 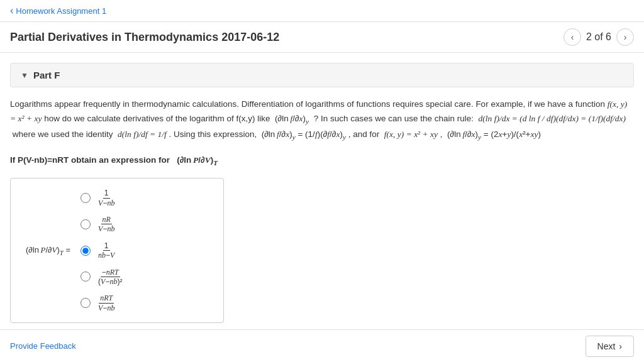 I want to click on provide-feedback-link: Provide Feedback, so click(x=43, y=346).